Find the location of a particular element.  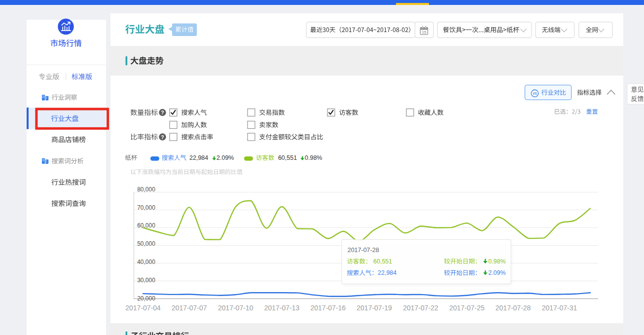

svg-text: 2017-07-19 is located at coordinates (374, 308).